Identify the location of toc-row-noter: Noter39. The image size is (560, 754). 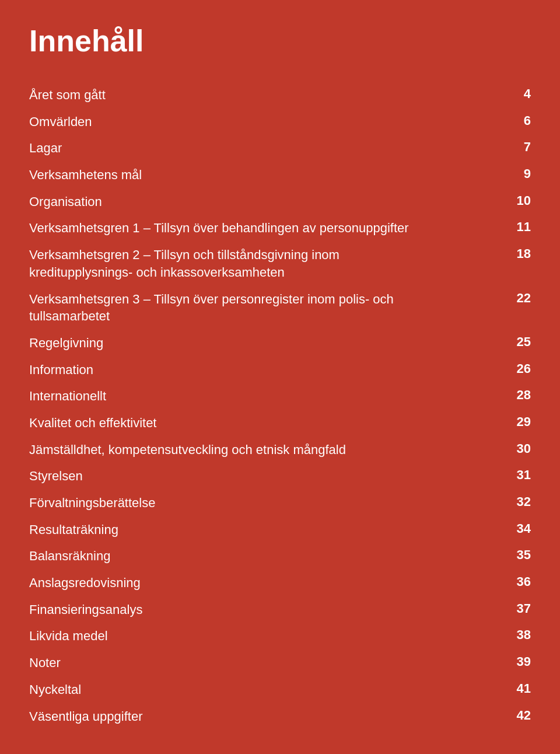
(280, 663).